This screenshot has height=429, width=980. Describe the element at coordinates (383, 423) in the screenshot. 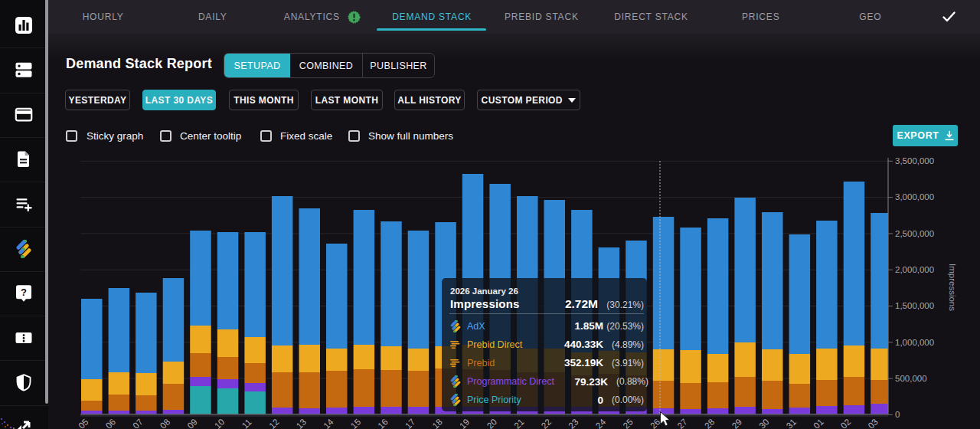

I see `svg-text: 16` at that location.